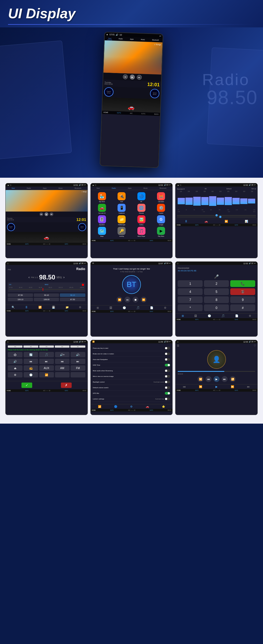 This screenshot has width=263, height=644. Describe the element at coordinates (167, 376) in the screenshot. I see `toggle-mirror-switch` at that location.